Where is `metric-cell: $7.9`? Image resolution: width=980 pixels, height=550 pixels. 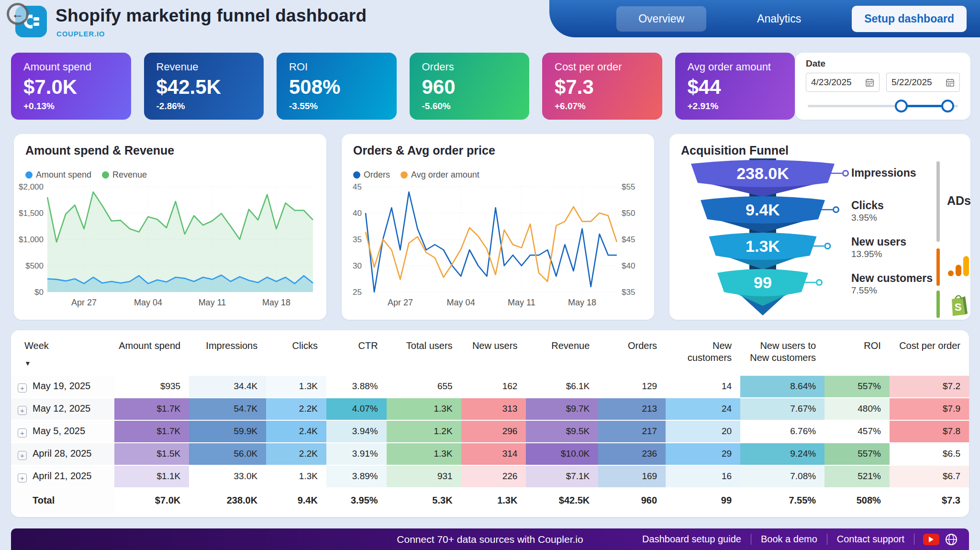
metric-cell: $7.9 is located at coordinates (929, 409).